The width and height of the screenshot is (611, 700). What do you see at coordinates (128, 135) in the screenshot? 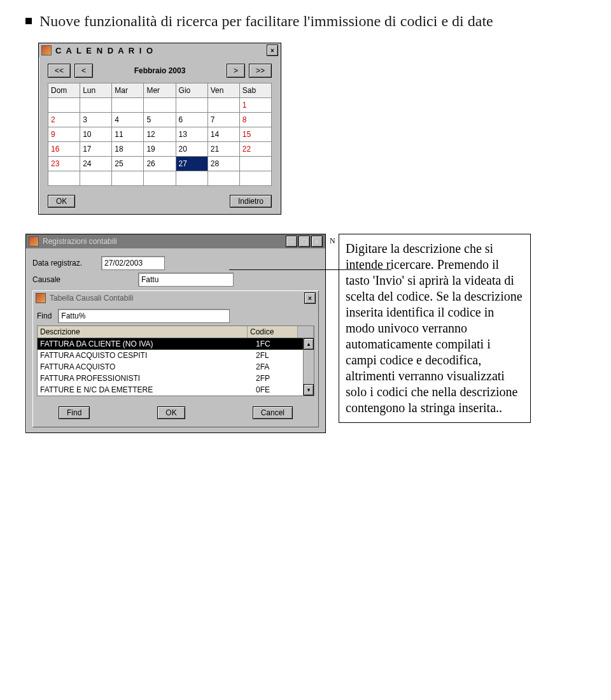
I see `calendar-day-cell: 11` at bounding box center [128, 135].